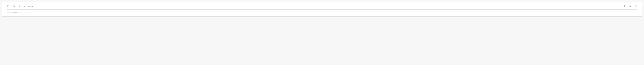 The width and height of the screenshot is (644, 65). Describe the element at coordinates (19, 12) in the screenshot. I see `status-message: Nenhum resultado encontrado` at that location.